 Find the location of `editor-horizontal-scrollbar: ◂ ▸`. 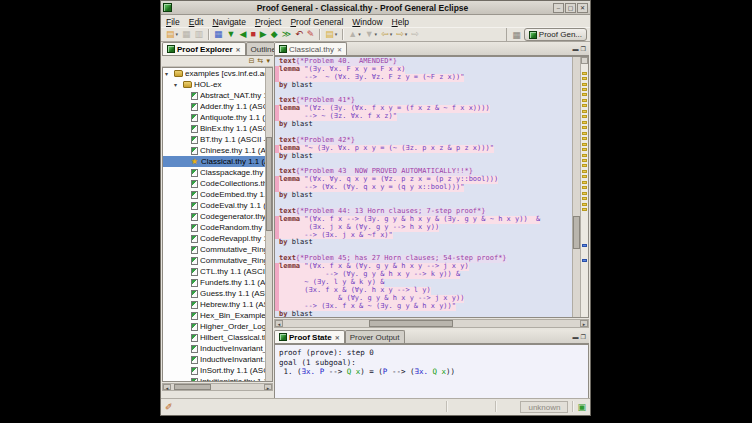

editor-horizontal-scrollbar: ◂ ▸ is located at coordinates (432, 324).